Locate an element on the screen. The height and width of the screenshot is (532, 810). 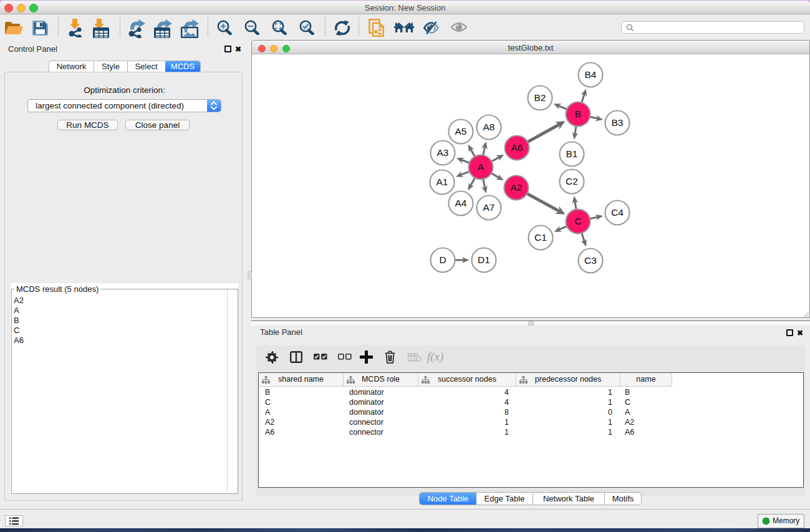
svg-text: B2 is located at coordinates (540, 97).